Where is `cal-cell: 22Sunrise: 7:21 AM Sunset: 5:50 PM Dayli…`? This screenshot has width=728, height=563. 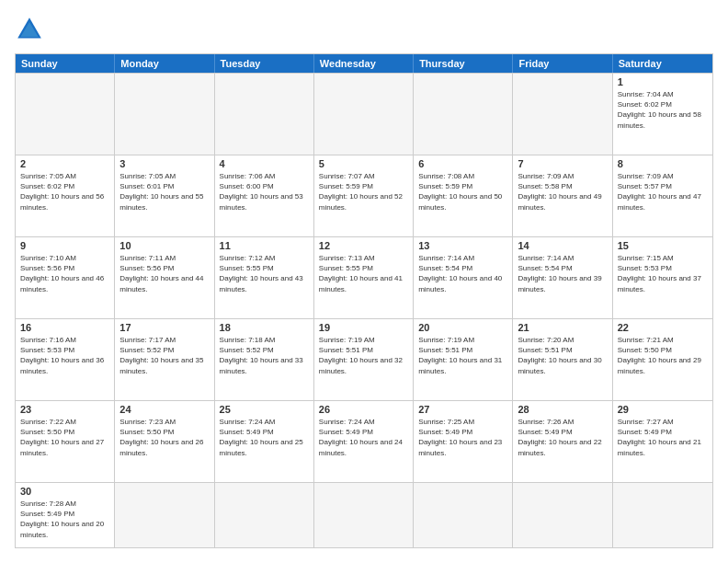
cal-cell: 22Sunrise: 7:21 AM Sunset: 5:50 PM Dayli… is located at coordinates (663, 360).